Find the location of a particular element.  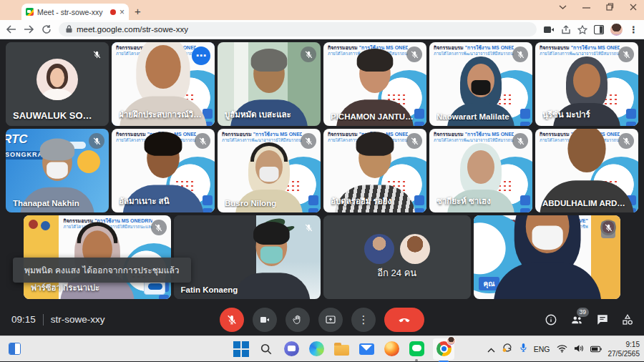

participant-name: บูฮัมหมัด เบสะและ is located at coordinates (258, 114).